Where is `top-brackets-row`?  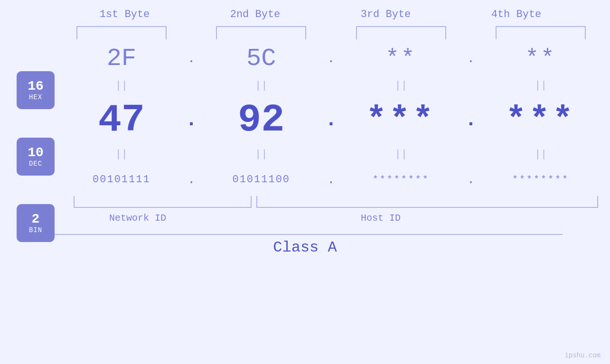 top-brackets-row is located at coordinates (305, 30).